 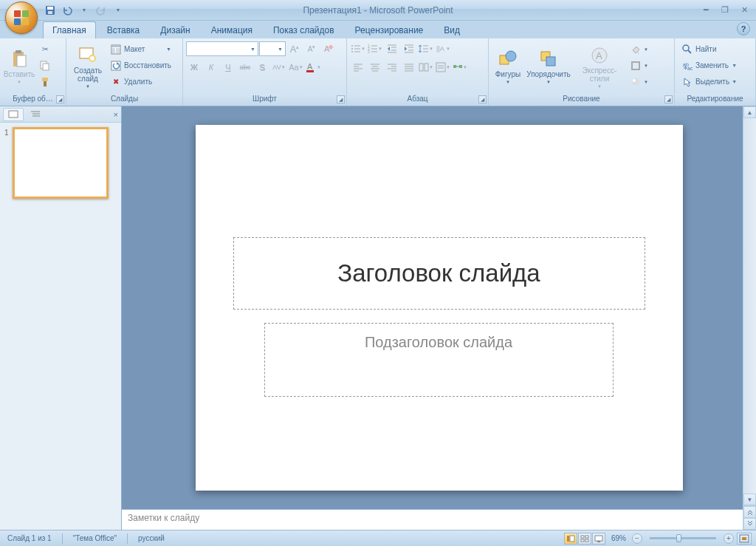 I want to click on qat-undo-dropdown: ▼, so click(x=84, y=10).